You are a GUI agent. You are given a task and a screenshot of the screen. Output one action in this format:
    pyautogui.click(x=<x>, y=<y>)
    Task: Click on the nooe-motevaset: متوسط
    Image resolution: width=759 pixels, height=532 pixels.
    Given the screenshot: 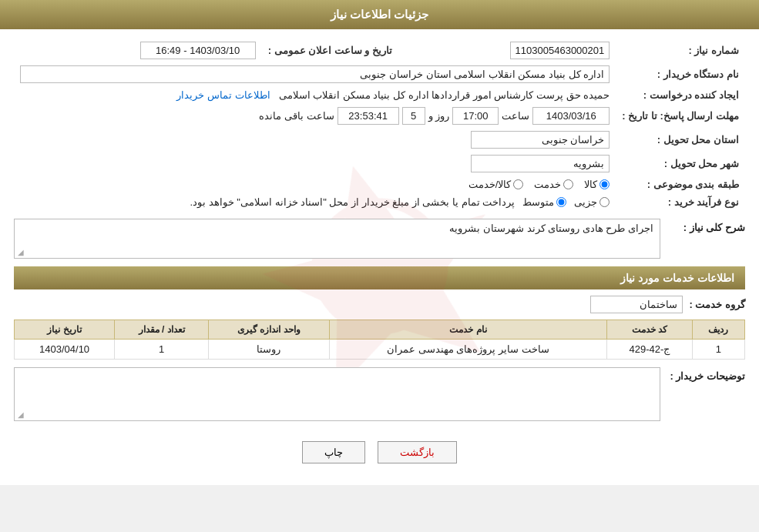 What is the action you would take?
    pyautogui.click(x=544, y=202)
    